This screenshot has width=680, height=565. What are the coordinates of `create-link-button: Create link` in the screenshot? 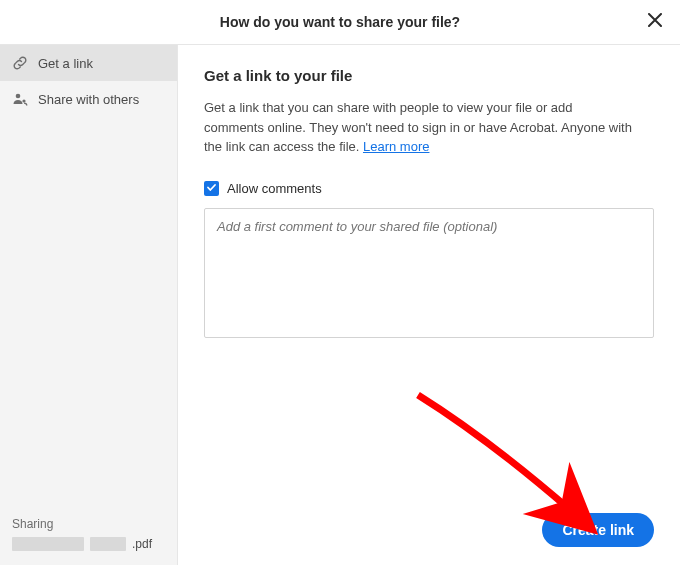 It's located at (598, 530).